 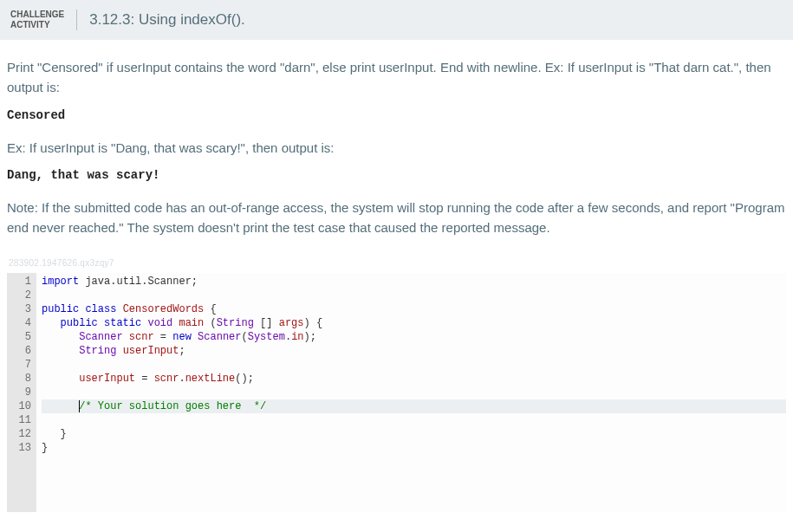 What do you see at coordinates (414, 351) in the screenshot?
I see `code-line: String userInput;` at bounding box center [414, 351].